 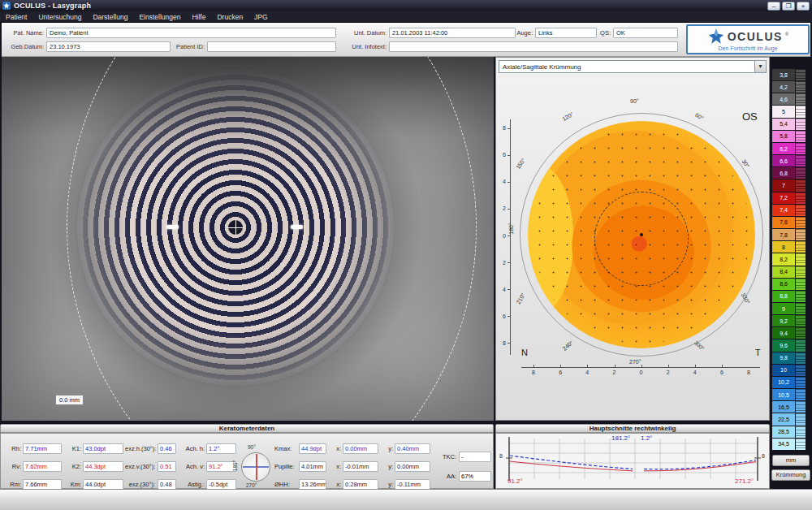 I want to click on color-scale-cell: 9,2, so click(x=791, y=320).